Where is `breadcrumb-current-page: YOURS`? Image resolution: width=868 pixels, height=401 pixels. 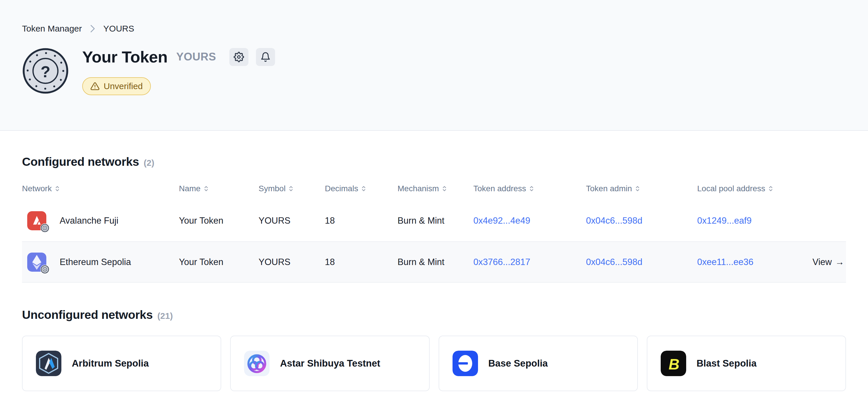 breadcrumb-current-page: YOURS is located at coordinates (119, 29).